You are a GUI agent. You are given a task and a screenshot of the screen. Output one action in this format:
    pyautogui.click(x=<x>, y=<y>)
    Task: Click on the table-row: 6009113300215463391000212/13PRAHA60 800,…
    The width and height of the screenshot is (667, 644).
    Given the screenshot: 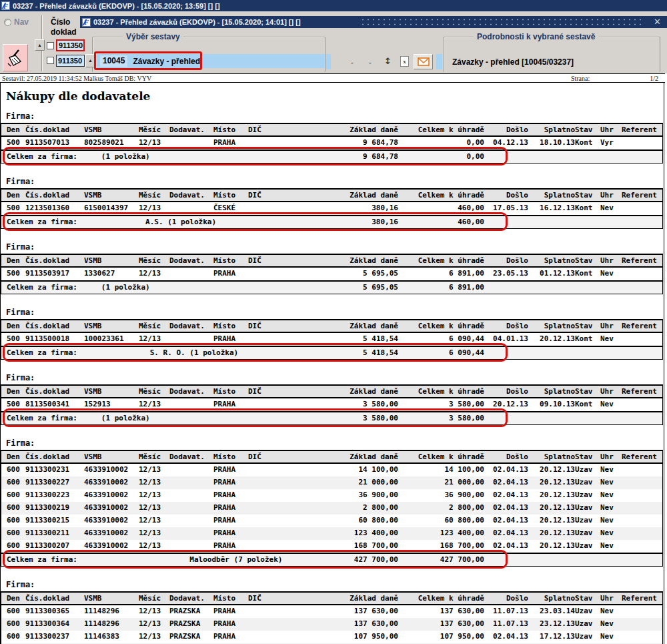 What is the action you would take?
    pyautogui.click(x=332, y=521)
    